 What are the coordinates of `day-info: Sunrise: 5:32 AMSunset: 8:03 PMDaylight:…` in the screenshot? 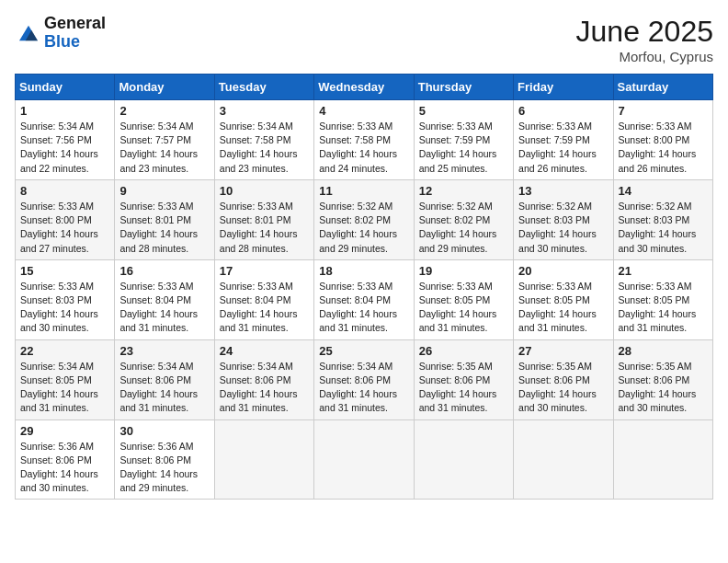 It's located at (557, 227).